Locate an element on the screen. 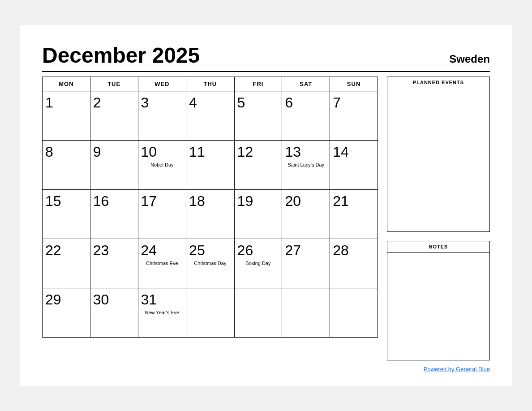 Image resolution: width=532 pixels, height=411 pixels. day-cell-20: 20 is located at coordinates (306, 214).